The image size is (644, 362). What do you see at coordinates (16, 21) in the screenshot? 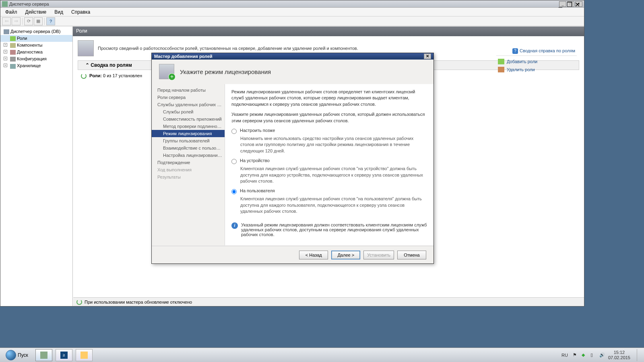
I see `forward-button: ⇨` at bounding box center [16, 21].